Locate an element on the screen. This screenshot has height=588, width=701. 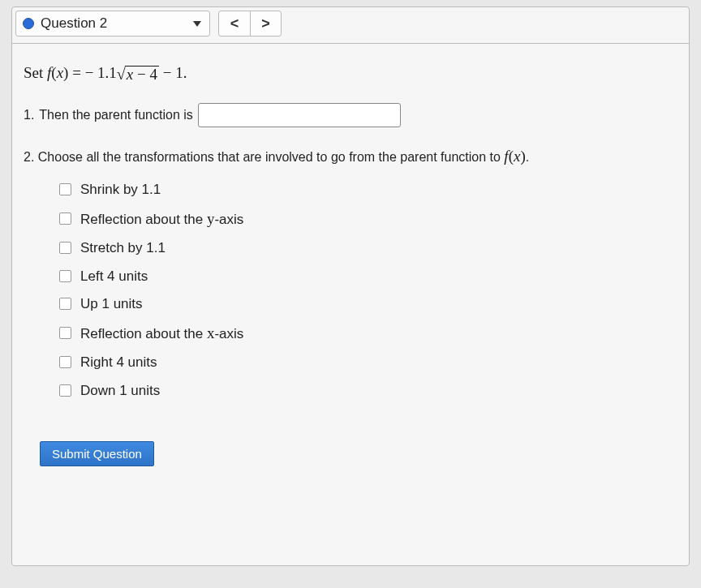
negative-sign: − is located at coordinates (91, 73).